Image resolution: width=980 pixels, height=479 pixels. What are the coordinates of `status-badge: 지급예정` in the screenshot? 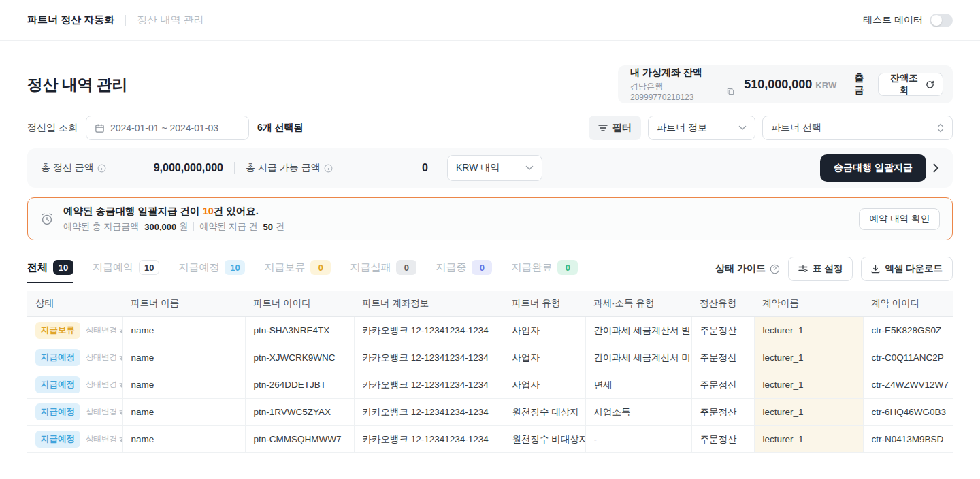 It's located at (58, 385).